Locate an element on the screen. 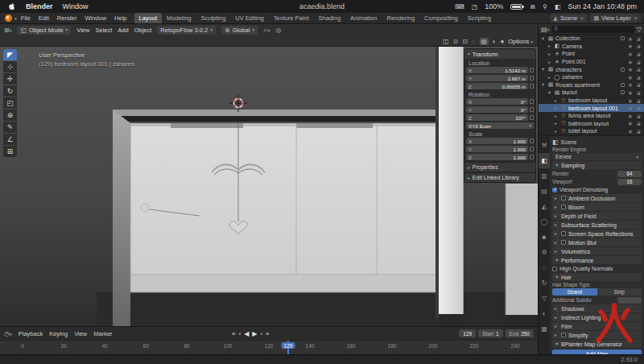 Image resolution: width=644 pixels, height=364 pixels. spotlight-icon: ⚲ is located at coordinates (545, 6).